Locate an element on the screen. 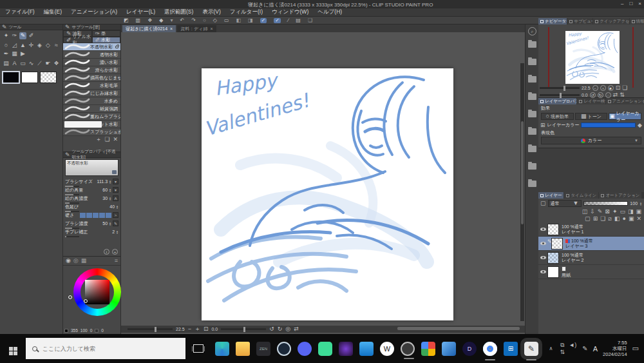  menu-animation: アニメーション(A) is located at coordinates (94, 12).